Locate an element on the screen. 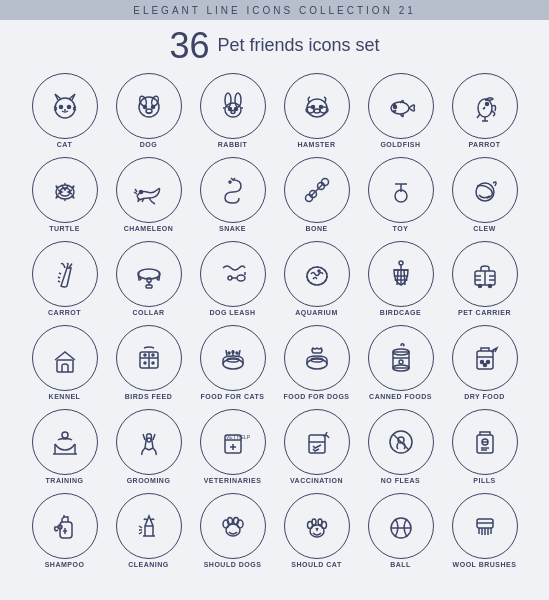 The width and height of the screenshot is (549, 600). dogfood-icon is located at coordinates (317, 358).